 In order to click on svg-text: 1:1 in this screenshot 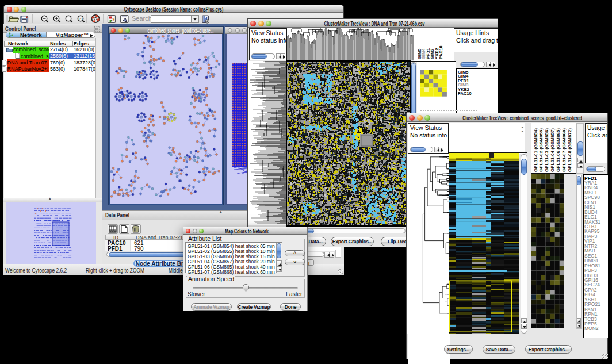, I will do `click(81, 19)`.